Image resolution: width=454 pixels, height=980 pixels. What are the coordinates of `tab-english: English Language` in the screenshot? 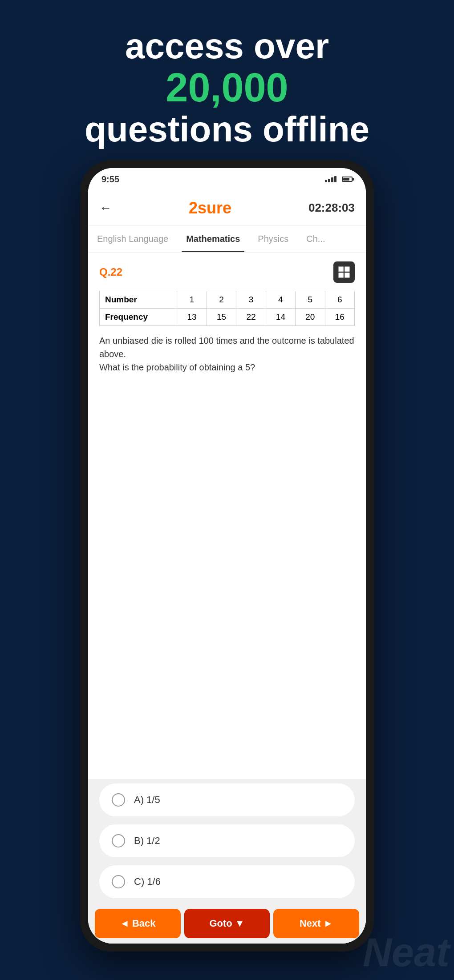 It's located at (133, 239).